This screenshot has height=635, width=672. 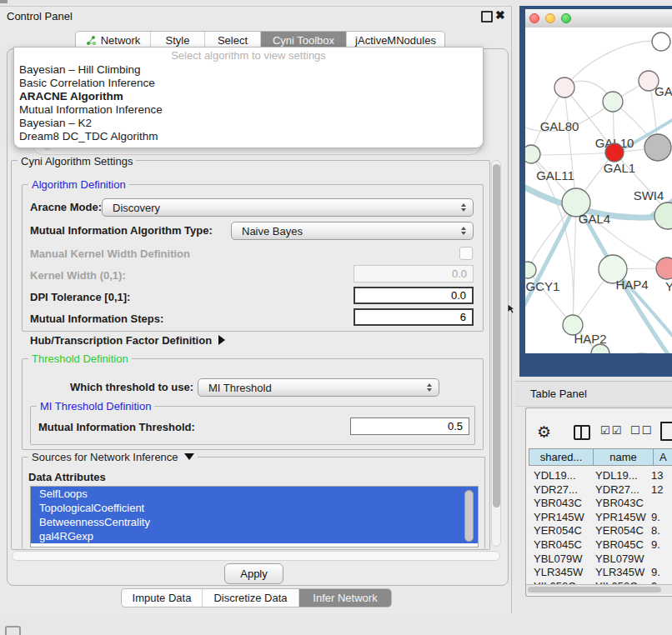 I want to click on column-header-a: A, so click(x=662, y=457).